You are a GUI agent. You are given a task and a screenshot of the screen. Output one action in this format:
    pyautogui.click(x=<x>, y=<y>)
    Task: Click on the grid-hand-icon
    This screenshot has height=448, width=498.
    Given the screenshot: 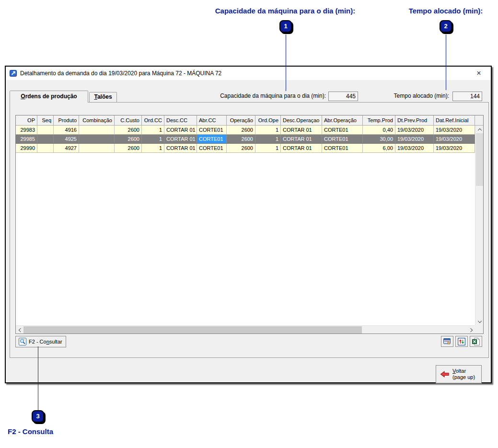 What is the action you would take?
    pyautogui.click(x=447, y=341)
    